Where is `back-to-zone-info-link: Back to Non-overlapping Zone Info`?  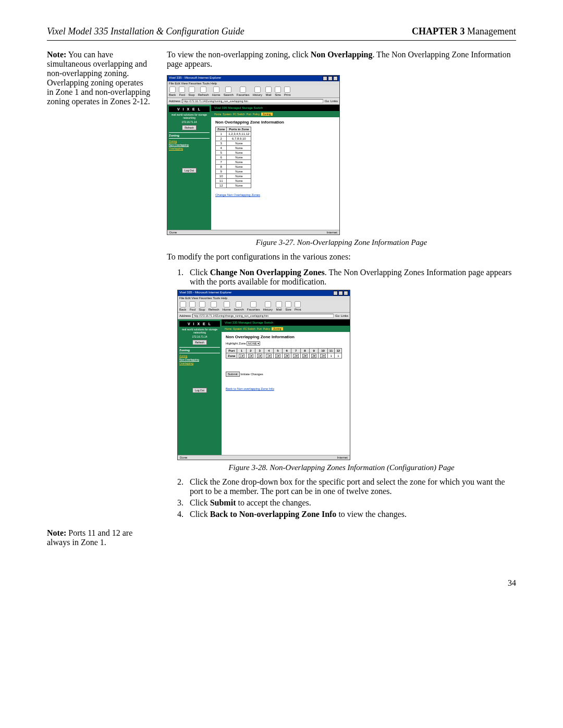 back-to-zone-info-link: Back to Non-overlapping Zone Info is located at coordinates (250, 389).